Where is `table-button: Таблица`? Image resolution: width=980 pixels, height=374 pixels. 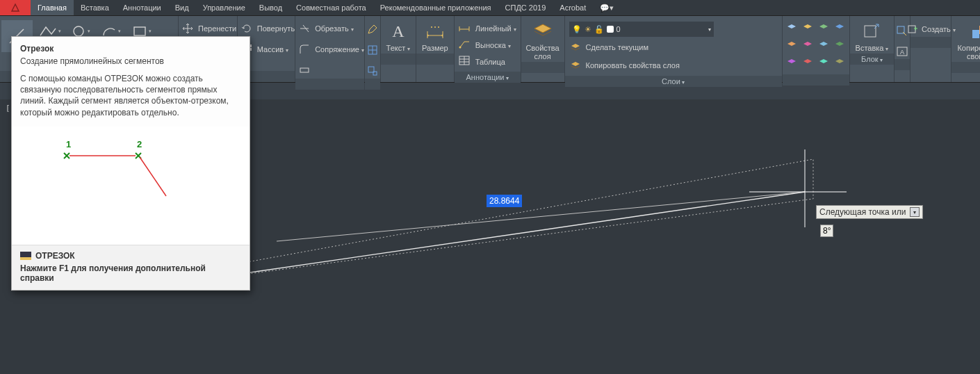 table-button: Таблица is located at coordinates (488, 62).